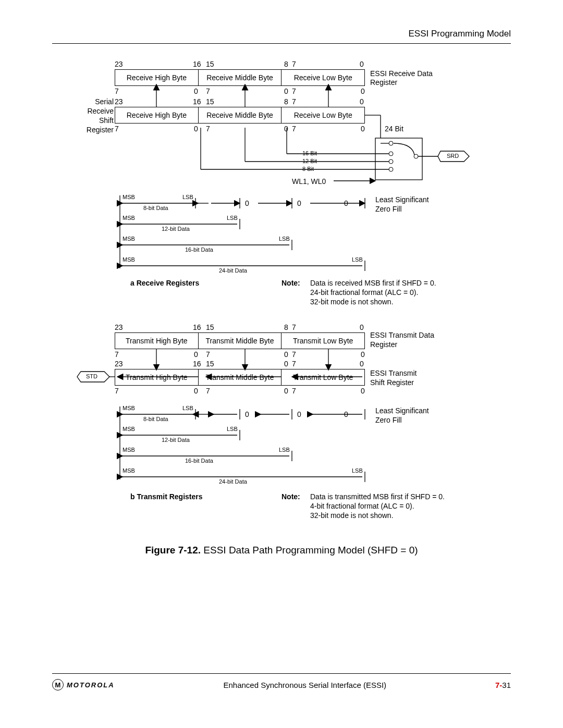 This screenshot has height=728, width=563. Describe the element at coordinates (282, 44) in the screenshot. I see `header-rule` at that location.